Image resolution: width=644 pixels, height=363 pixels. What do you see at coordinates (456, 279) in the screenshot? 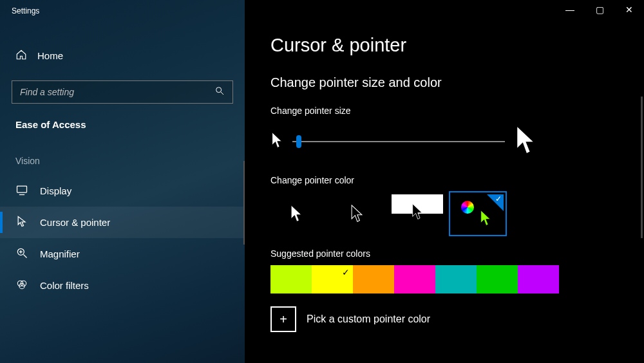
I see `swatch-teal` at bounding box center [456, 279].